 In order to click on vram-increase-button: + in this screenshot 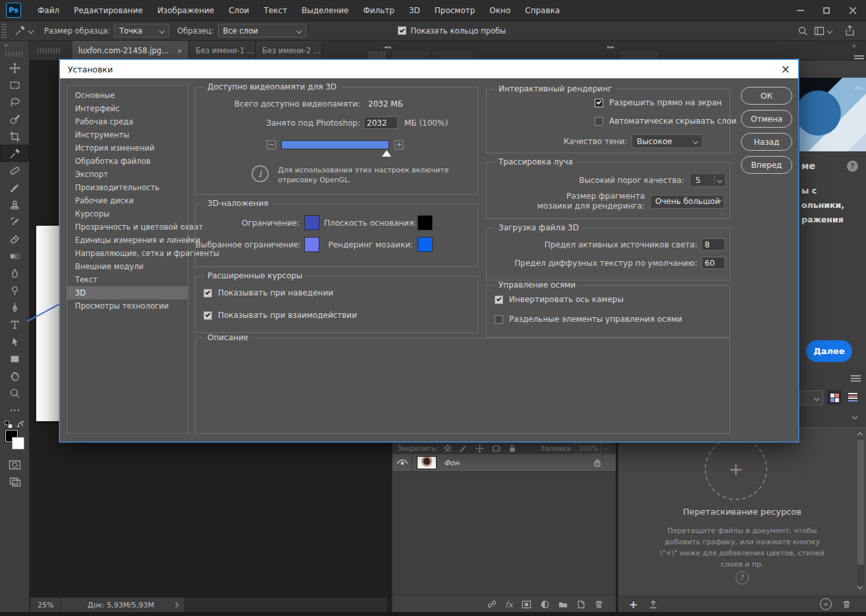, I will do `click(399, 145)`.